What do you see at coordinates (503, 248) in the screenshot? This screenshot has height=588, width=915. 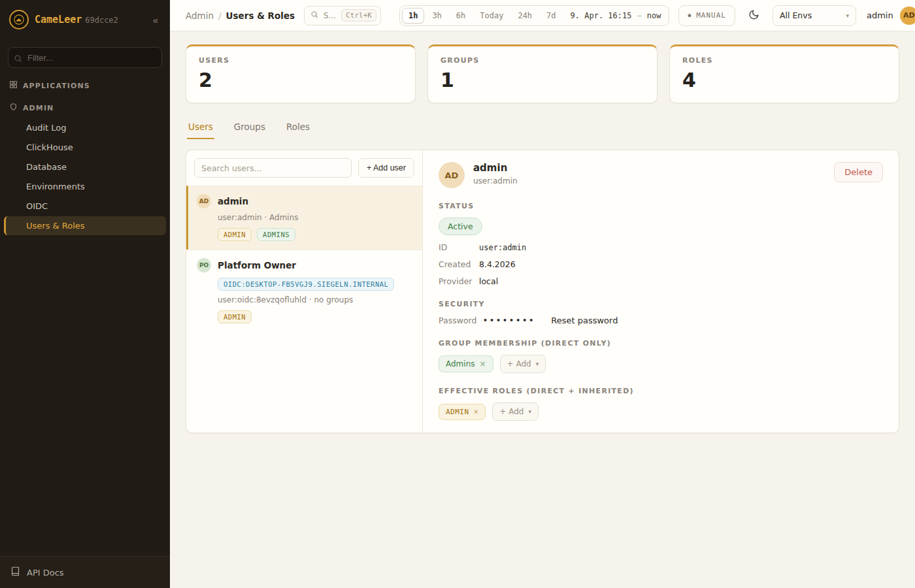 I see `field-value: user:admin` at bounding box center [503, 248].